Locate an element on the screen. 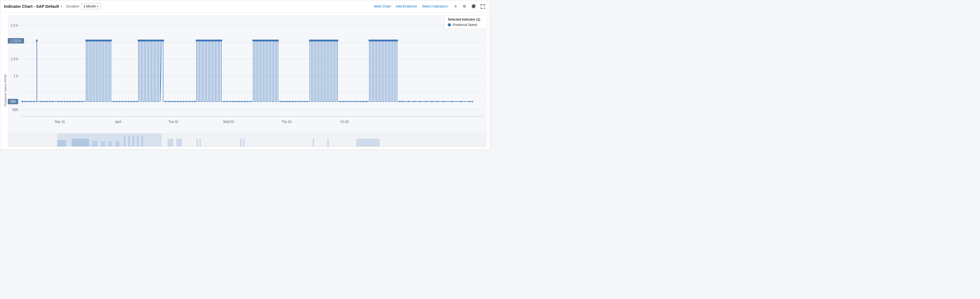 The width and height of the screenshot is (980, 299). add-evidence-button: Add Evidence is located at coordinates (406, 6).